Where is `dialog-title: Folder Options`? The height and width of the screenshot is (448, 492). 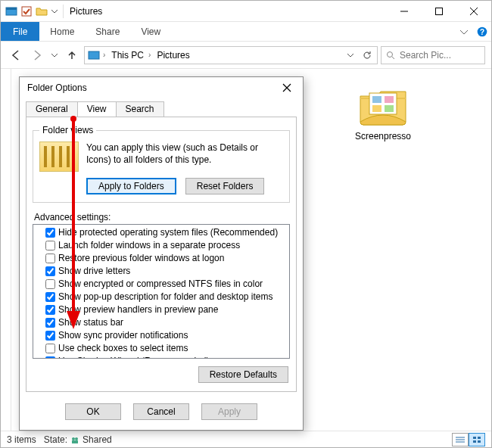
dialog-title: Folder Options is located at coordinates (58, 88).